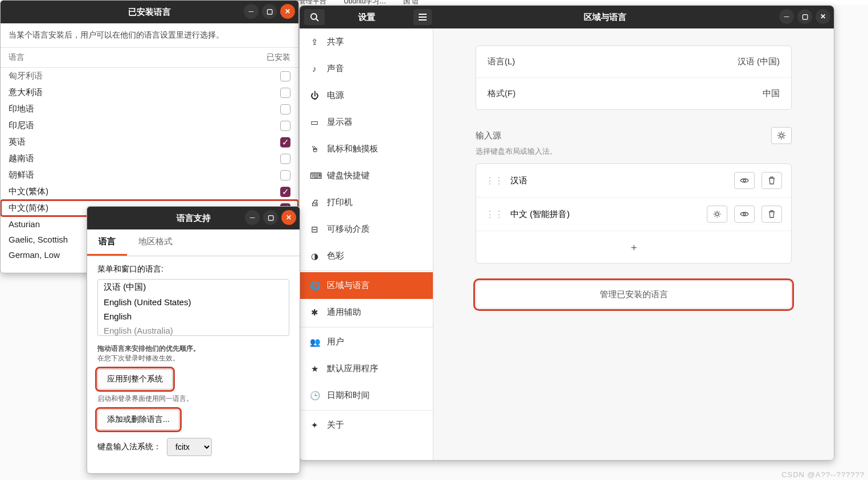 Image resolution: width=868 pixels, height=480 pixels. What do you see at coordinates (149, 142) in the screenshot?
I see `language-row: 英语✓` at bounding box center [149, 142].